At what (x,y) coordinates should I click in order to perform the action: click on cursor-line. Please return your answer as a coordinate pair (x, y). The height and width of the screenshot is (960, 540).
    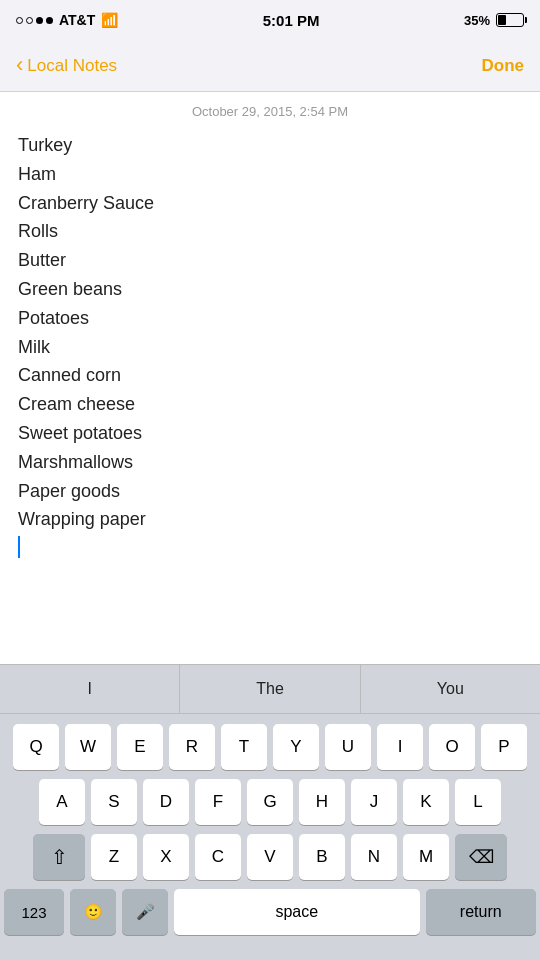
    Looking at the image, I should click on (270, 547).